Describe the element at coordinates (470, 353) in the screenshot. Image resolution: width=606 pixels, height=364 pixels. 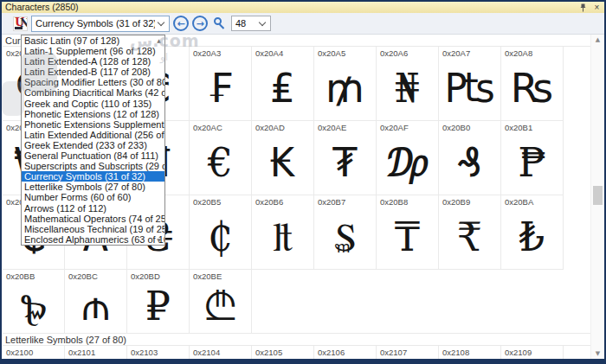
I see `char-cell: 0x2108℈` at that location.